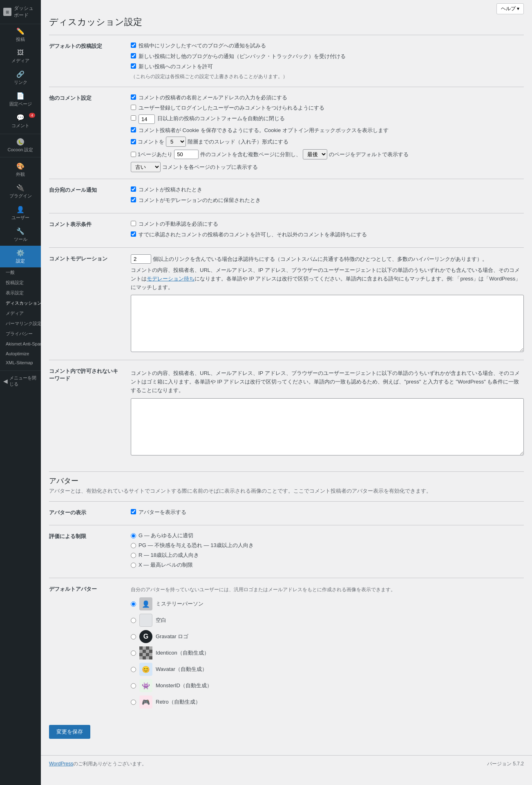 The width and height of the screenshot is (532, 785). What do you see at coordinates (20, 293) in the screenshot?
I see `submenu-display-settings: 表示設定` at bounding box center [20, 293].